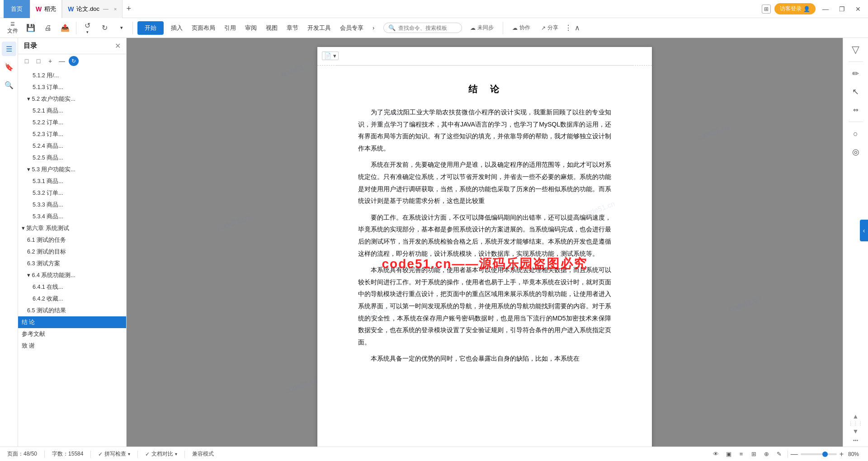  What do you see at coordinates (39, 9) in the screenshot?
I see `wps-icon: W` at bounding box center [39, 9].